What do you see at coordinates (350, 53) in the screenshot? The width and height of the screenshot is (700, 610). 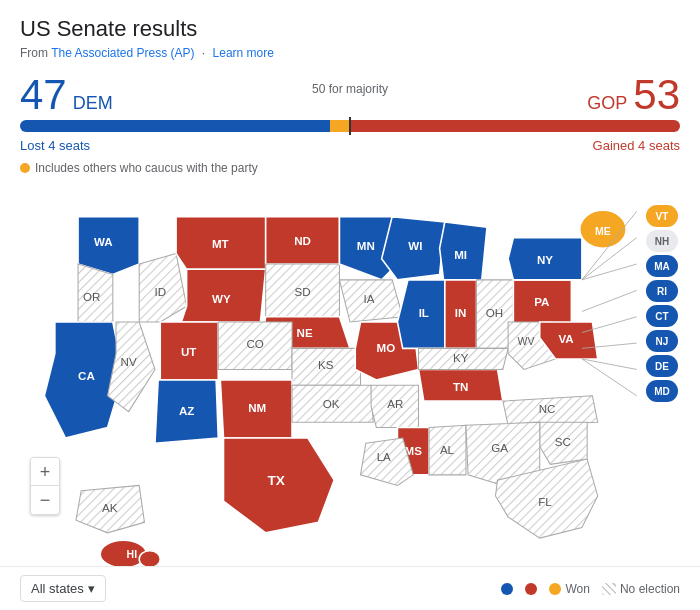 I see `source-line: From The Associated Press (AP) · Learn m…` at bounding box center [350, 53].